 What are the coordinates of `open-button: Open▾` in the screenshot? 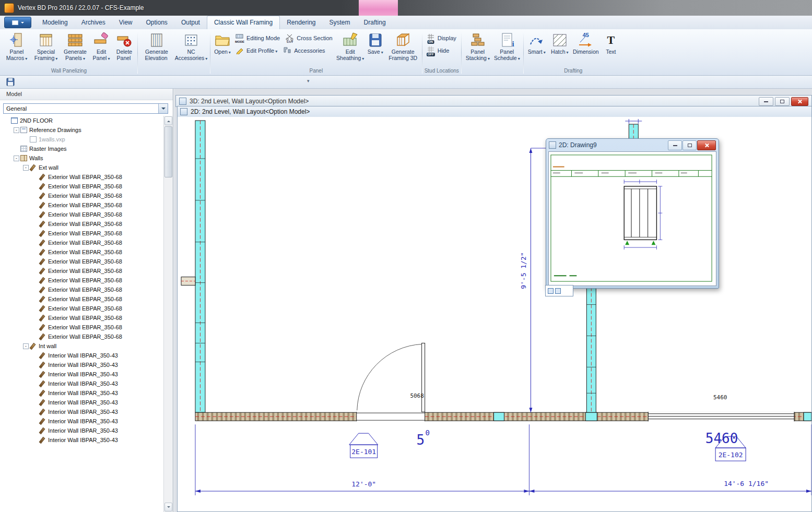 It's located at (222, 43).